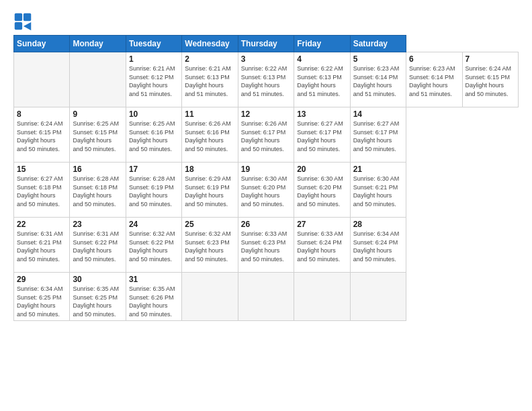 This screenshot has height=411, width=532. What do you see at coordinates (322, 80) in the screenshot?
I see `calendar-cell: 4 Sunrise: 6:22 AM Sunset: 6:13 PM Dayli…` at bounding box center [322, 80].